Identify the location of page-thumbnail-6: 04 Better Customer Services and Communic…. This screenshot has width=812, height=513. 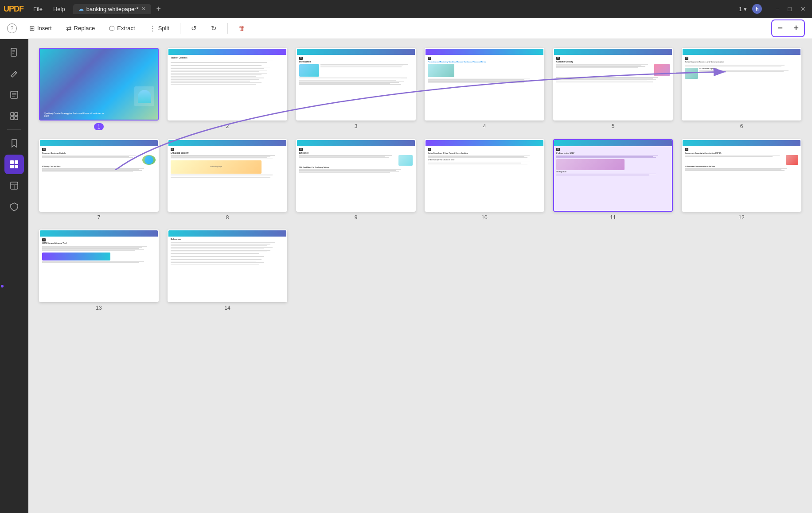
(742, 89).